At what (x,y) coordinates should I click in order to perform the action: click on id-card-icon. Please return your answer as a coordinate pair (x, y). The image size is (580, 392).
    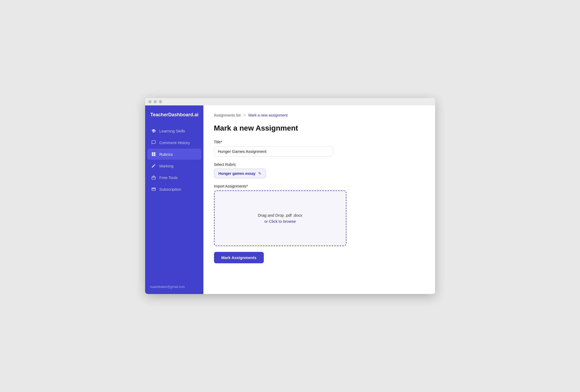
    Looking at the image, I should click on (154, 189).